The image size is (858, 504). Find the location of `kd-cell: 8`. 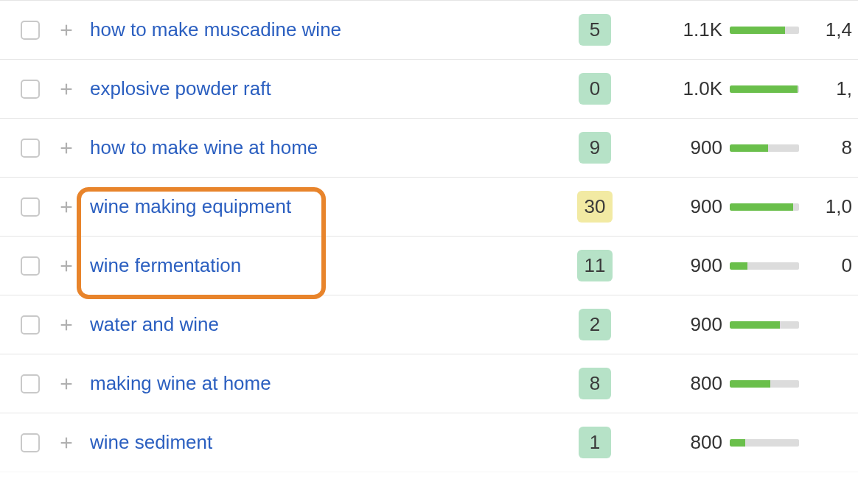

kd-cell: 8 is located at coordinates (595, 383).